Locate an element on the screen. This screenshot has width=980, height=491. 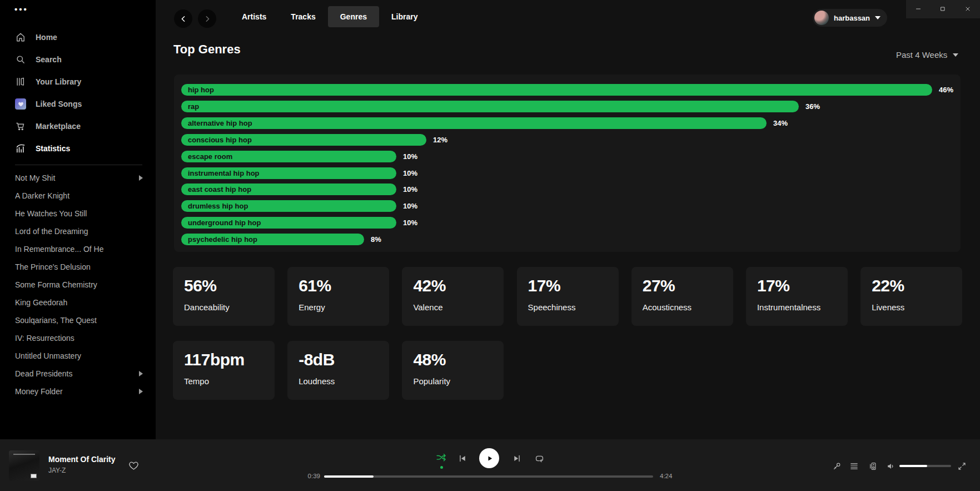
playlist-item-a-darker-knight: A Darker Knight is located at coordinates (78, 196).